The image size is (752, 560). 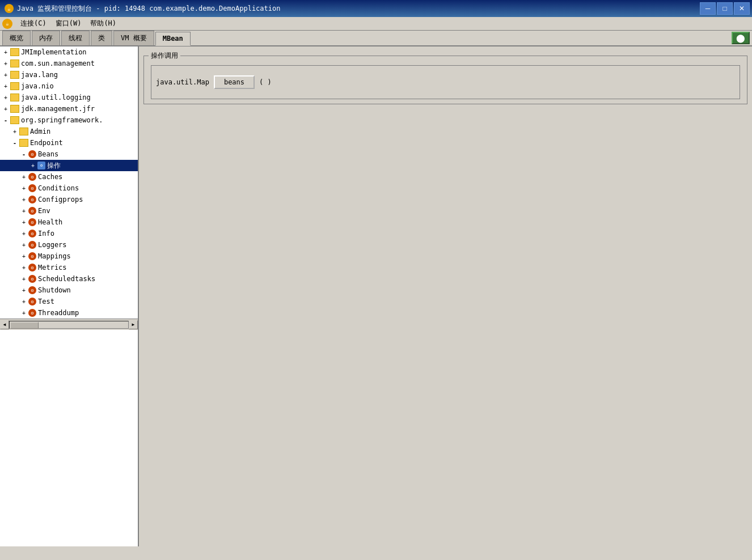 What do you see at coordinates (265, 82) in the screenshot?
I see `operation-parens: ( )` at bounding box center [265, 82].